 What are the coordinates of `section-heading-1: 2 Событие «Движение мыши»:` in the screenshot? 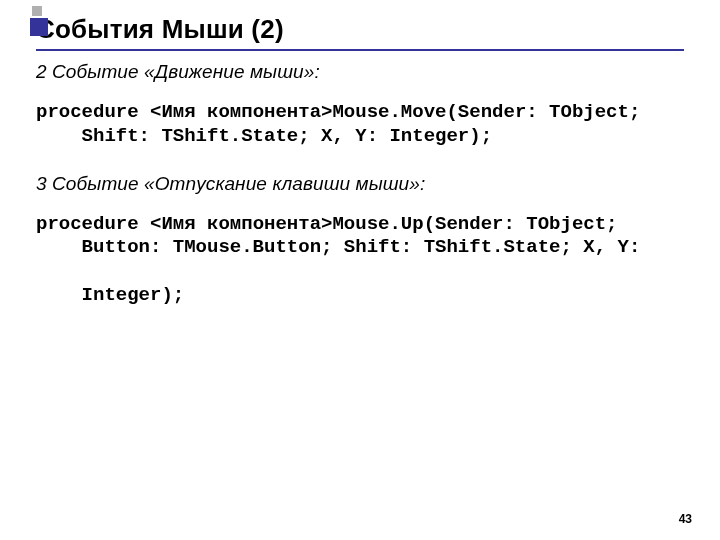 It's located at (360, 72).